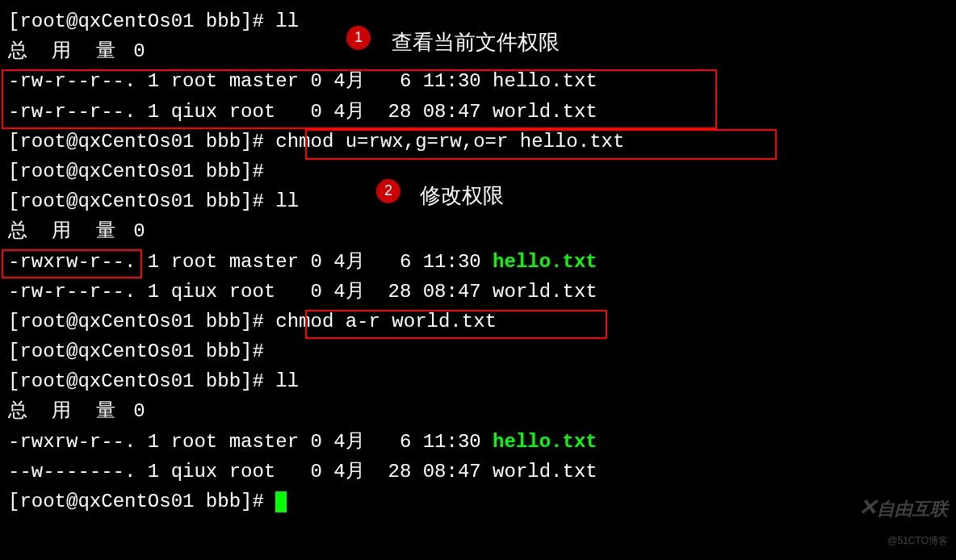  What do you see at coordinates (142, 142) in the screenshot?
I see `prompt-2: [root@qxCentOs01 bbb]#` at bounding box center [142, 142].